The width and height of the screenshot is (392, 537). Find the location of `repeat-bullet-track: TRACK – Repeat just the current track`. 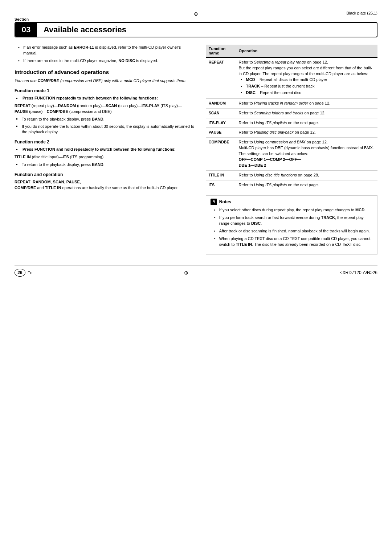

repeat-bullet-track: TRACK – Repeat just the current track is located at coordinates (308, 86).